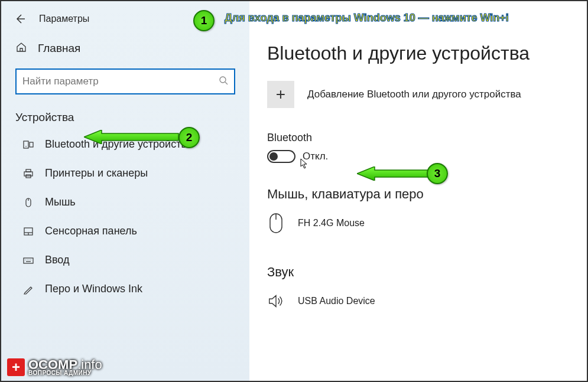 Image resolution: width=588 pixels, height=382 pixels. What do you see at coordinates (125, 289) in the screenshot?
I see `nav-pen: Перо и Windows Ink` at bounding box center [125, 289].